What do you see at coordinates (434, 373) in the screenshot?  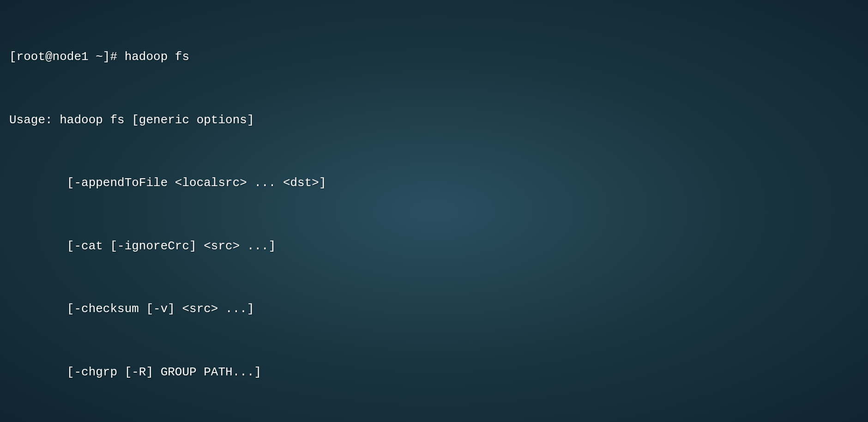 I see `option-line: [-chgrp [-R] GROUP PATH...]` at bounding box center [434, 373].